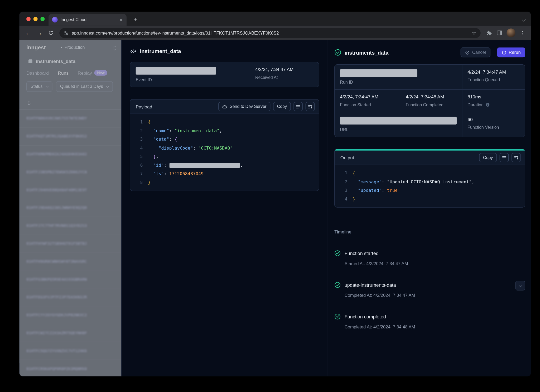 This screenshot has height=392, width=540. Describe the element at coordinates (224, 107) in the screenshot. I see `payload-header: Payload Send to Dev Server Copy` at that location.